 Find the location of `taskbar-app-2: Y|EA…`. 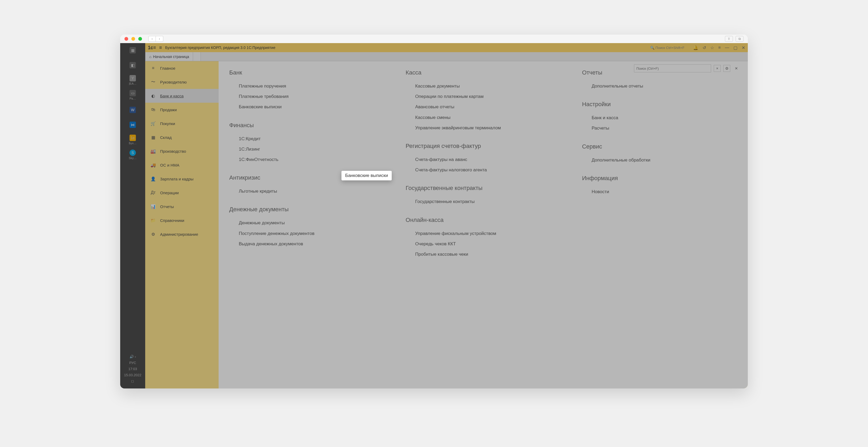

taskbar-app-2: Y|EA… is located at coordinates (133, 80).